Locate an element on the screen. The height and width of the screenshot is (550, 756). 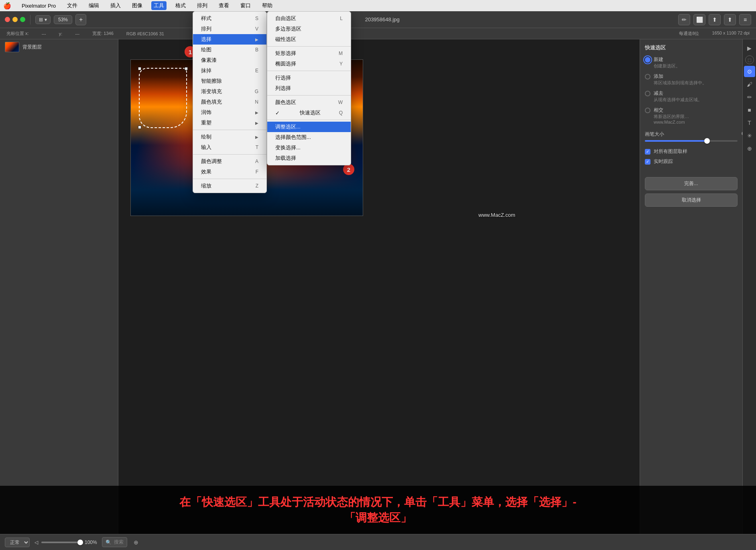
radio-new: 新建 创建新选区。 is located at coordinates (698, 63).